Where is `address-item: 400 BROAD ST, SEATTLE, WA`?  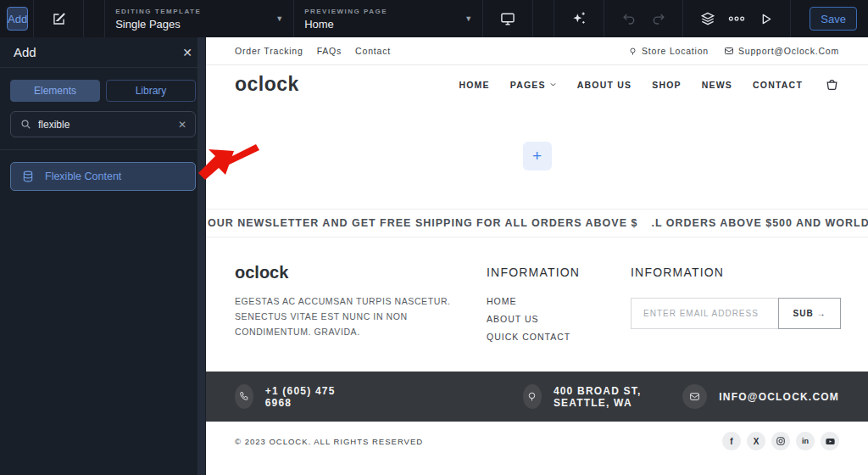
address-item: 400 BROAD ST, SEATTLE, WA is located at coordinates (603, 397).